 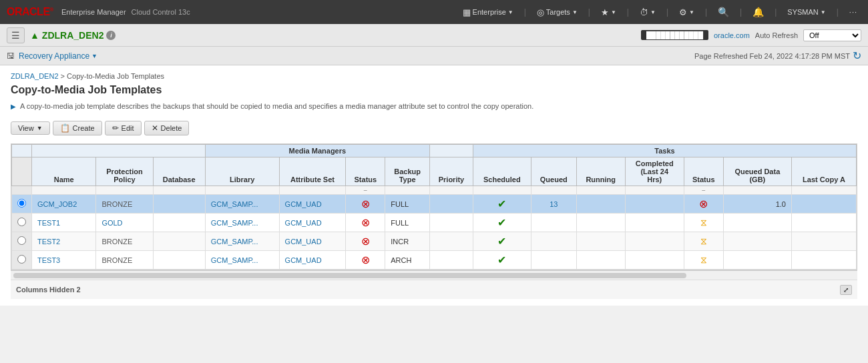 I want to click on description-toggle: ▶, so click(x=13, y=107).